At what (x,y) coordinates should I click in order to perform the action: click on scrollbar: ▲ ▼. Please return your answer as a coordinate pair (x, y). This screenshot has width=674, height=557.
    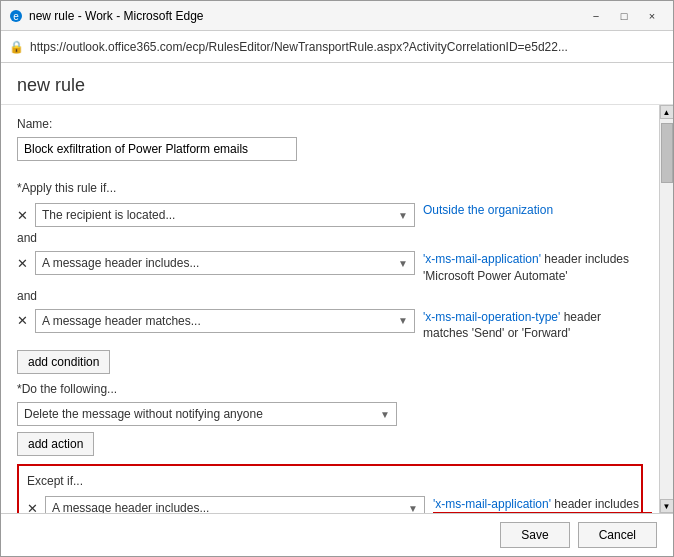
    Looking at the image, I should click on (666, 309).